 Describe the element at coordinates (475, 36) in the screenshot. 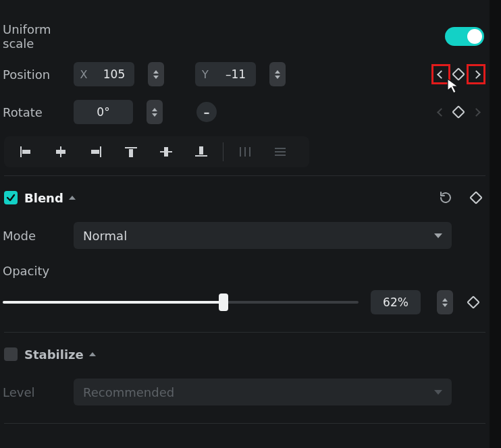

I see `toggle-knob` at that location.